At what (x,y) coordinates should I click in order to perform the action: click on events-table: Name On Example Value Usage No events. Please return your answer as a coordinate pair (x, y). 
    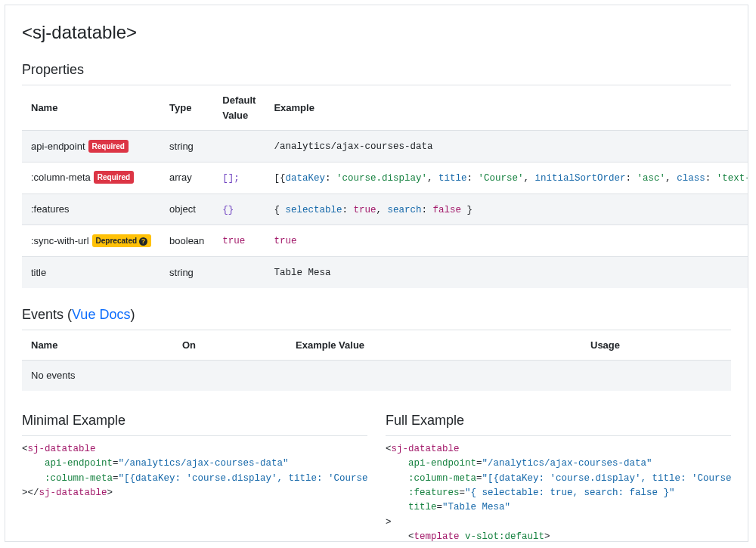
    Looking at the image, I should click on (376, 361).